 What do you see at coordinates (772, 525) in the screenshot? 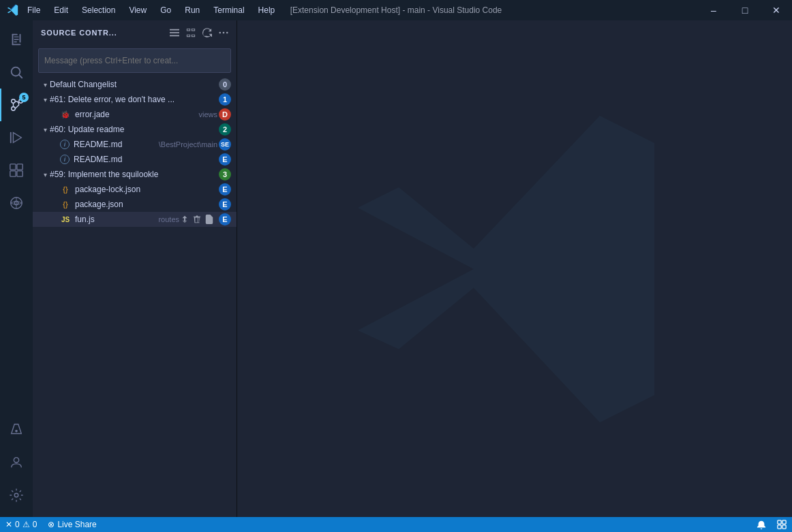
I see `statusbar-right` at bounding box center [772, 525].